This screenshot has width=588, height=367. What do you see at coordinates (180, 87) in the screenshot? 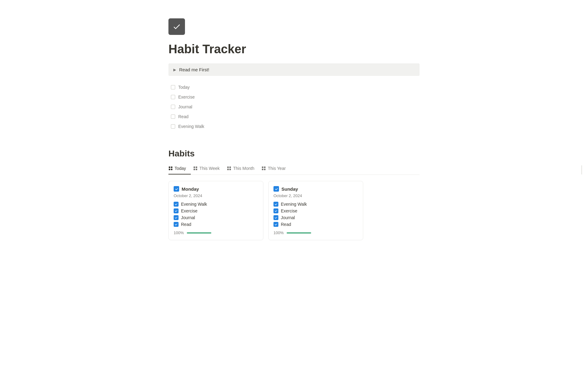
I see `quick-link-today: Today` at bounding box center [180, 87].